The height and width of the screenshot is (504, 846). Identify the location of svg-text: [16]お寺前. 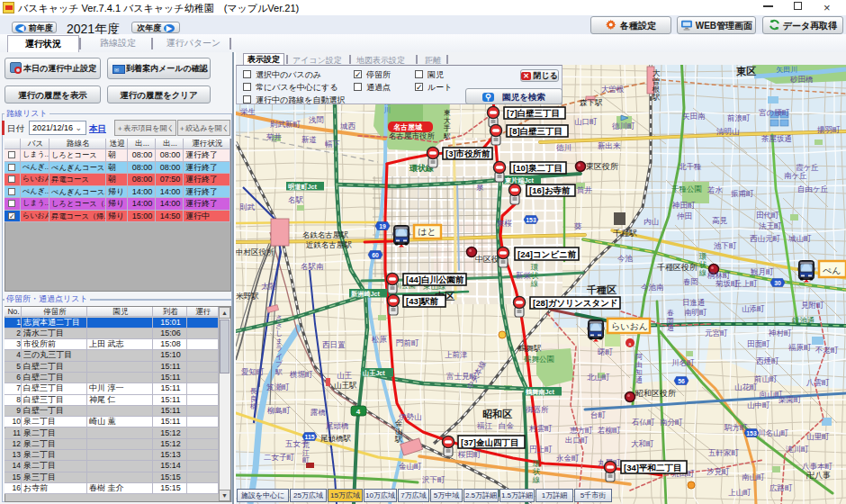
(550, 191).